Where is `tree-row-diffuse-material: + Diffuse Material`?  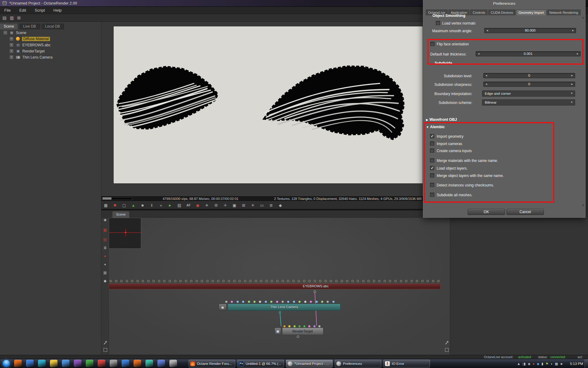
tree-row-diffuse-material: + Diffuse Material is located at coordinates (51, 39).